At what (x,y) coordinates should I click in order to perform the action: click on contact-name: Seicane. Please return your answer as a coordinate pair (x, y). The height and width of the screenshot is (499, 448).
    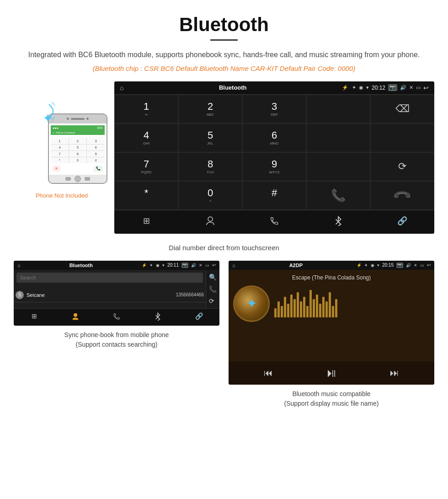
    Looking at the image, I should click on (101, 295).